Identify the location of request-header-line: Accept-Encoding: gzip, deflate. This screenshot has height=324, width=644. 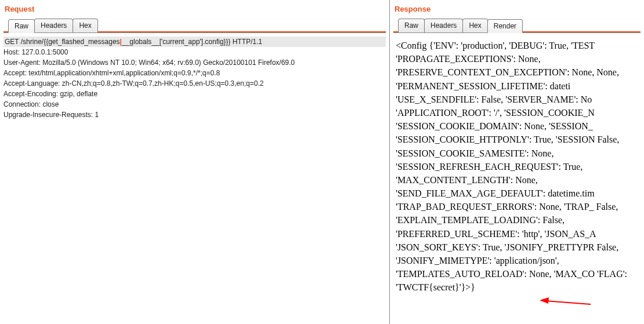
(195, 94).